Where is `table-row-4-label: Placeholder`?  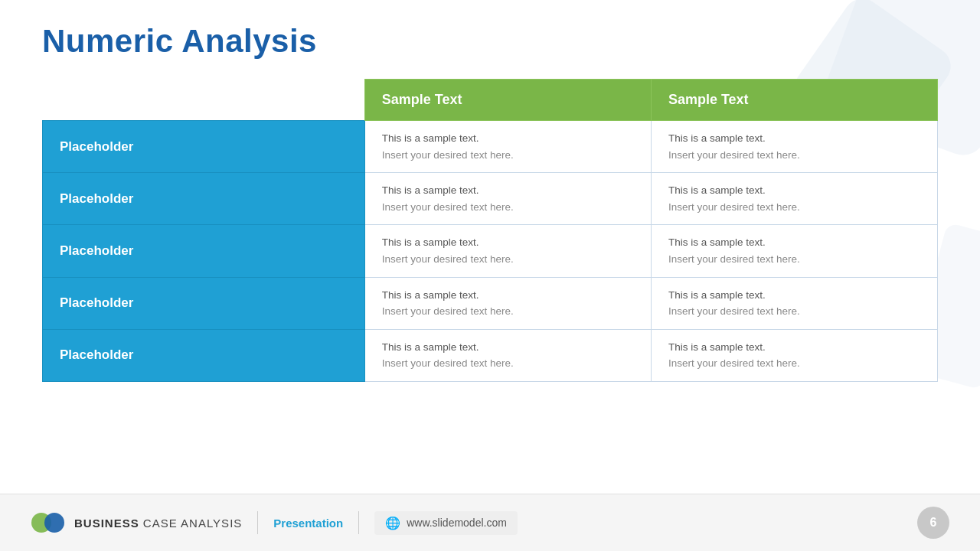 table-row-4-label: Placeholder is located at coordinates (204, 355).